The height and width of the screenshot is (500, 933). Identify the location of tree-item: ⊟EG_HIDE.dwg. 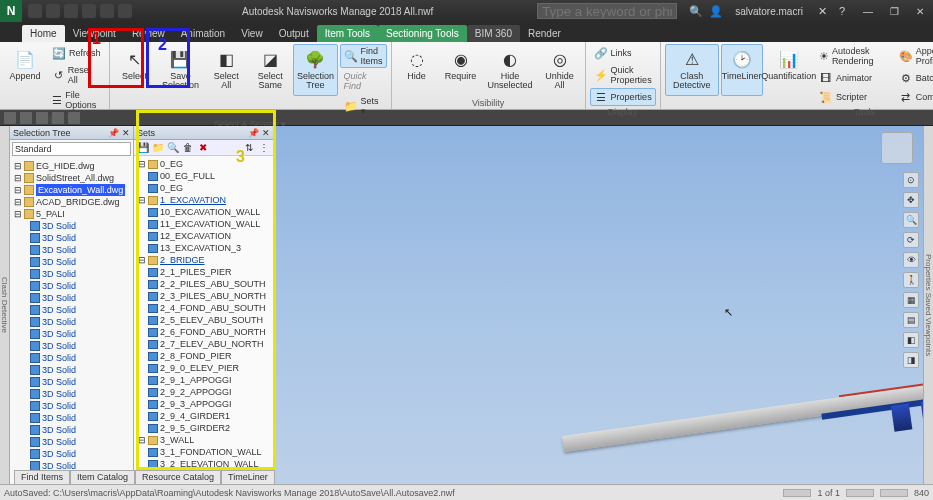
(72, 166).